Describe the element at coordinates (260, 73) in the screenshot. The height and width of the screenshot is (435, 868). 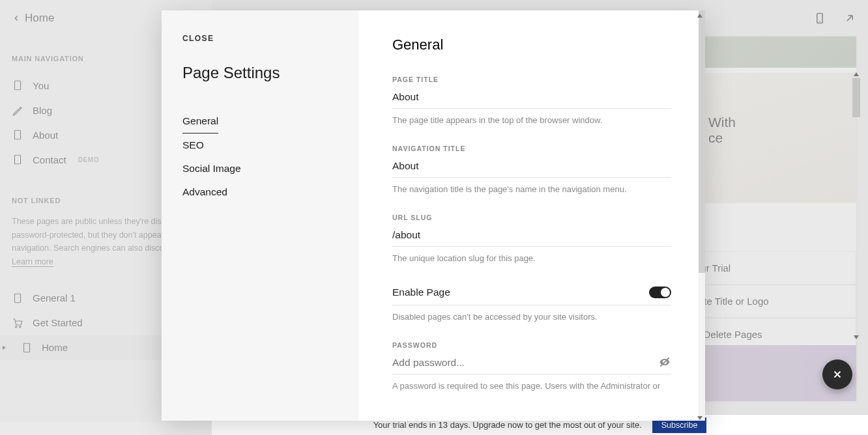
I see `modal-title: Page Settings` at that location.